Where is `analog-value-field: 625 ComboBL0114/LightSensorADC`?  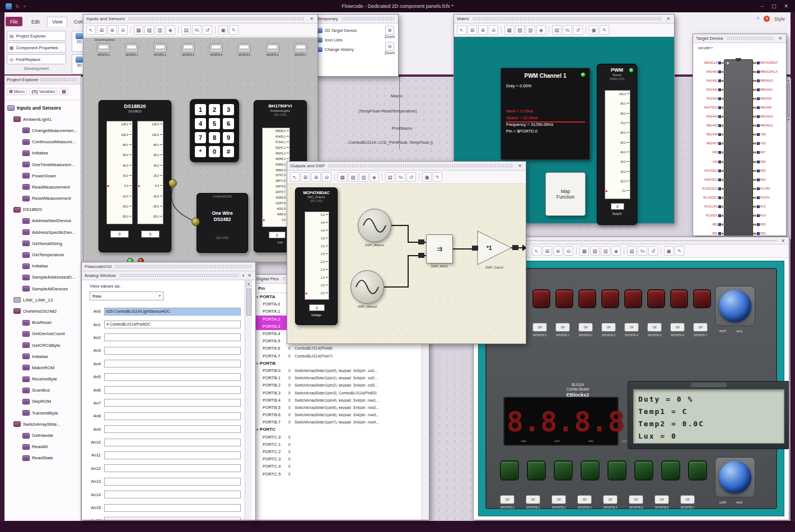 analog-value-field: 625 ComboBL0114/LightSensorADC is located at coordinates (172, 312).